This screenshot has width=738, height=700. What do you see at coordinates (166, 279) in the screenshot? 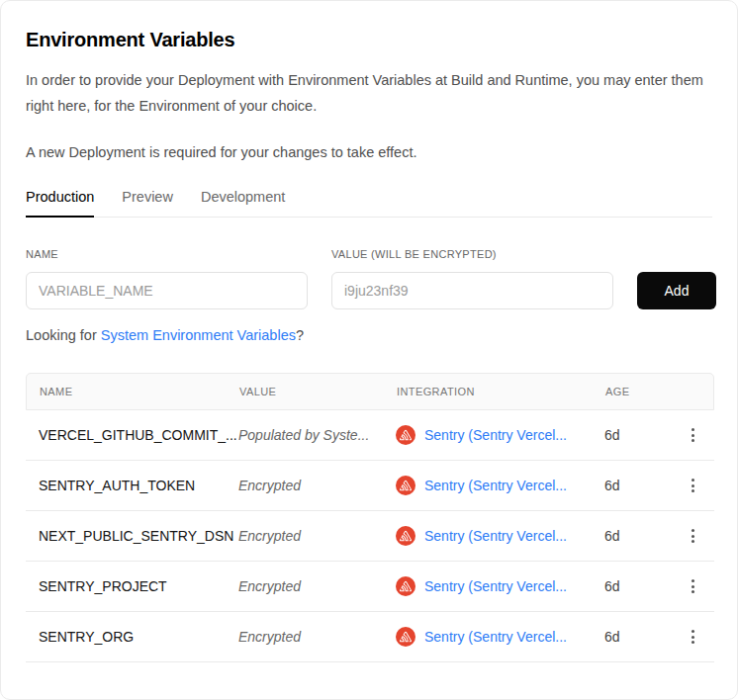
I see `name-field-group: NAME` at bounding box center [166, 279].